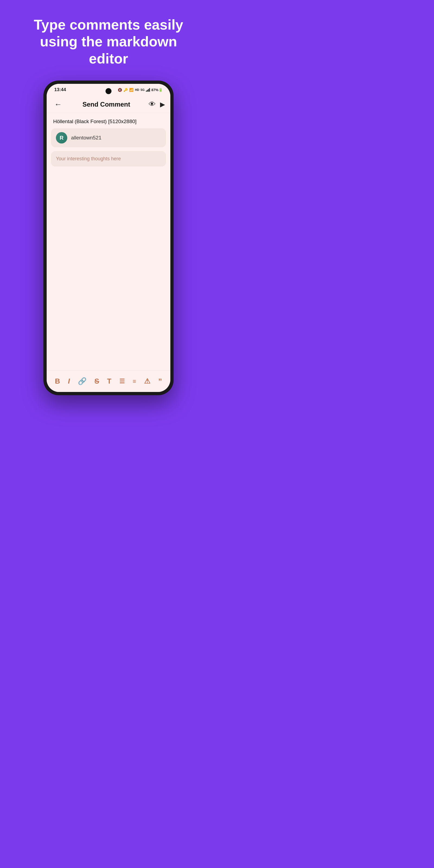 The image size is (434, 868). I want to click on mute-icon: 🔇, so click(120, 90).